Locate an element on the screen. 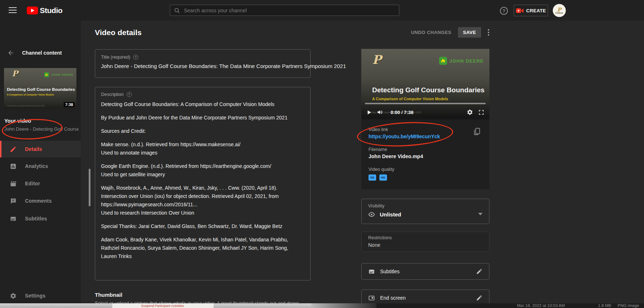 The height and width of the screenshot is (308, 644). account-avatar: P PURDUE is located at coordinates (559, 10).